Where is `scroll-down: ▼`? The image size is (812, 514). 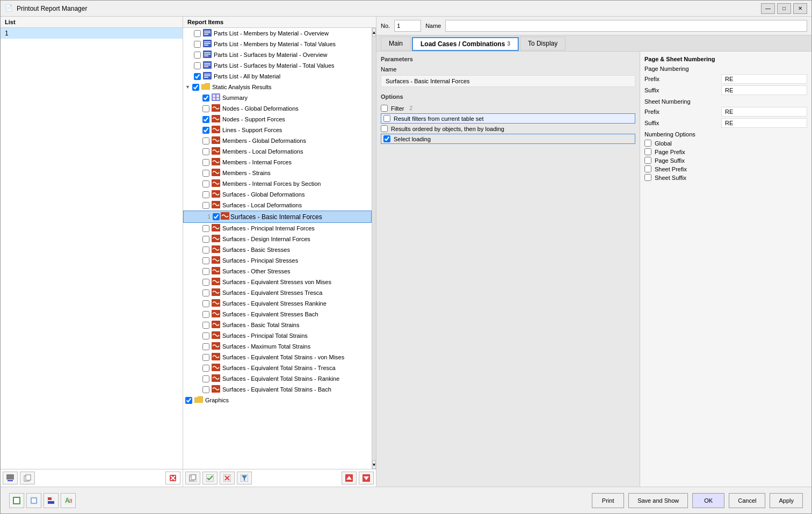 scroll-down: ▼ is located at coordinates (374, 465).